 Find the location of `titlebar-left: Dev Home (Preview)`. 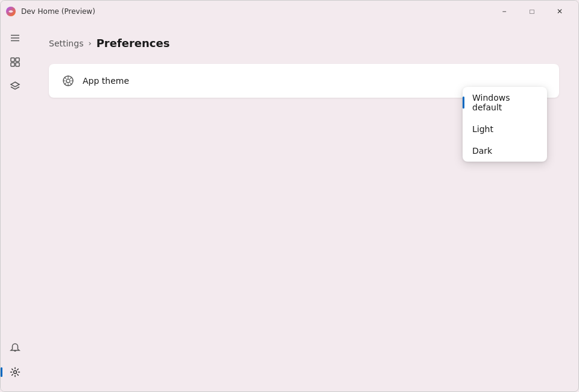

titlebar-left: Dev Home (Preview) is located at coordinates (51, 11).